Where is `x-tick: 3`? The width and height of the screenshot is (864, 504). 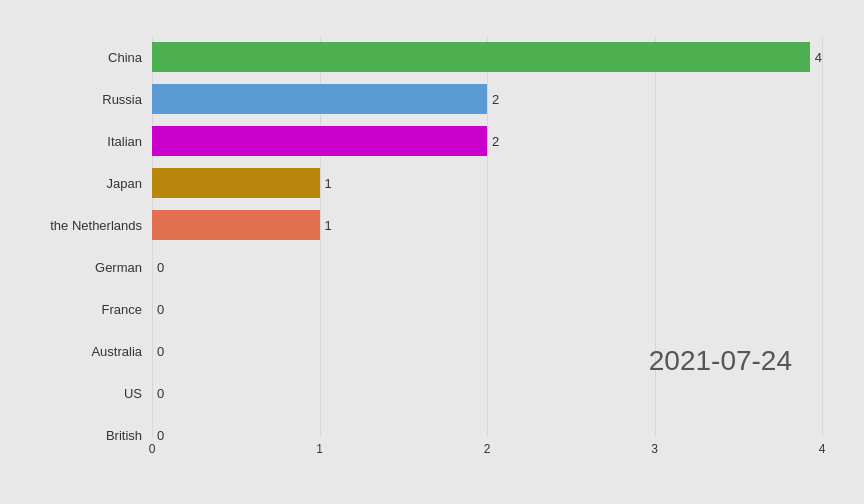
x-tick: 3 is located at coordinates (654, 449).